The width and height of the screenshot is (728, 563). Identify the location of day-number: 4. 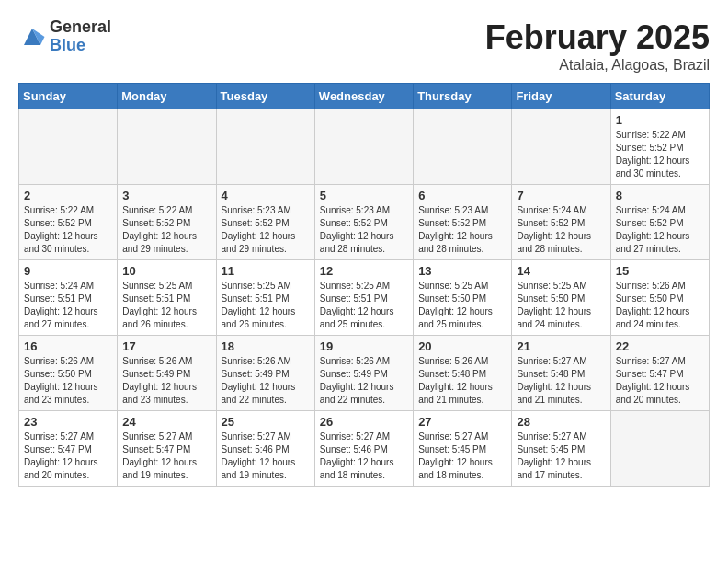
(266, 195).